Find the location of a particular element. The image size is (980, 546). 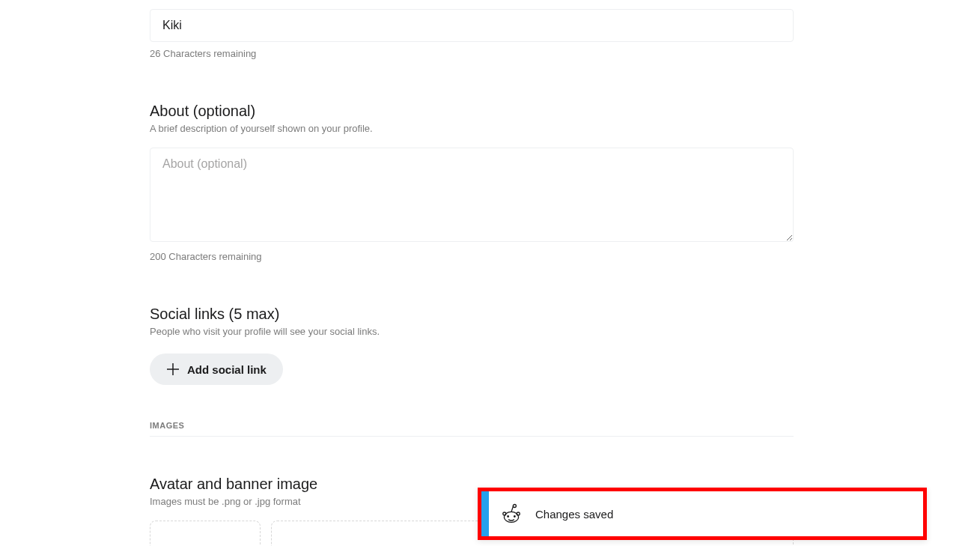

avatar-upload is located at coordinates (205, 533).